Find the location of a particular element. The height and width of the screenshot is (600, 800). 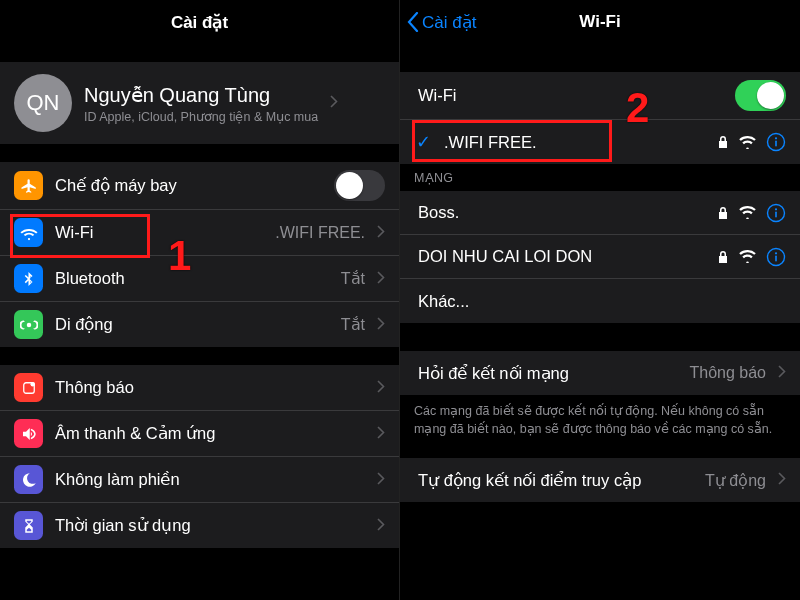

moon-icon is located at coordinates (28, 480).